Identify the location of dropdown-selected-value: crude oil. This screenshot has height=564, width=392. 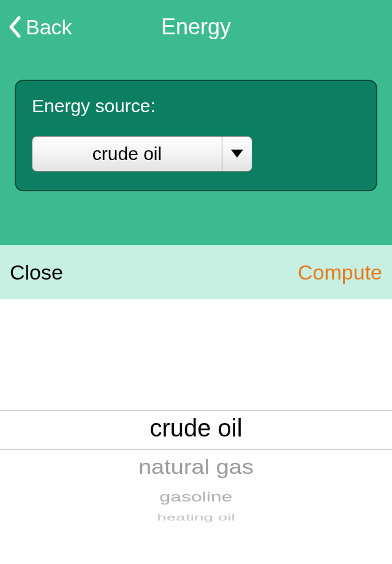
(127, 154).